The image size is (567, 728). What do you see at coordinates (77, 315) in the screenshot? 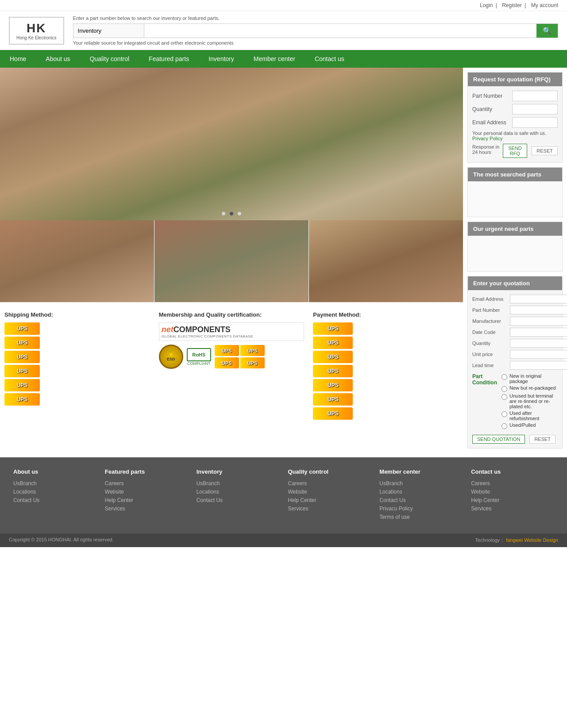
I see `shipping-label: Shipping Method:` at bounding box center [77, 315].